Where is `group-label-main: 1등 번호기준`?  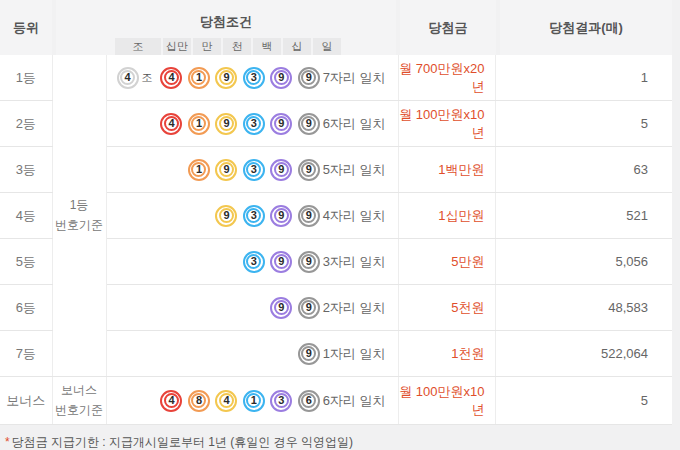 group-label-main: 1등 번호기준 is located at coordinates (79, 216).